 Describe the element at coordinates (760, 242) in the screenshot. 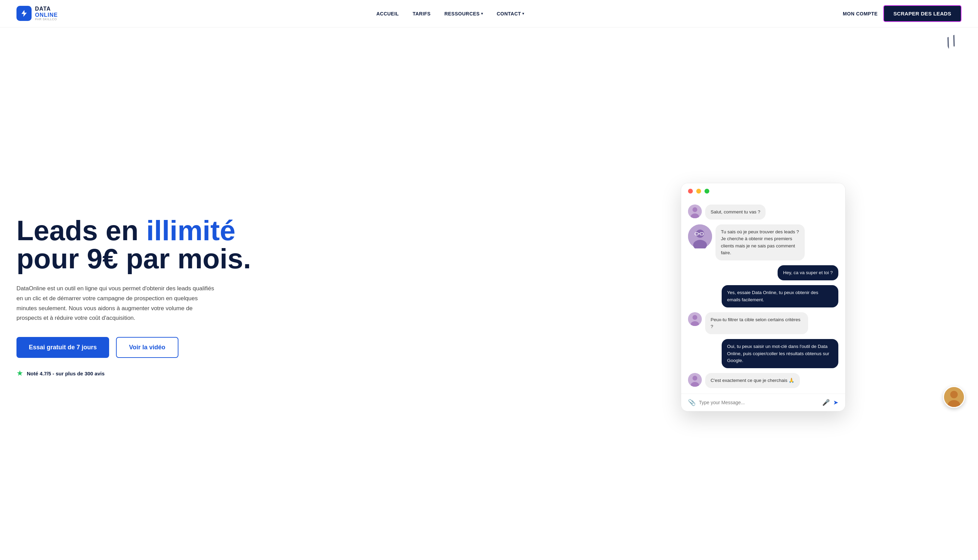

I see `bubble-received-2: Tu sais où je peux trouver des leads ?Je…` at that location.